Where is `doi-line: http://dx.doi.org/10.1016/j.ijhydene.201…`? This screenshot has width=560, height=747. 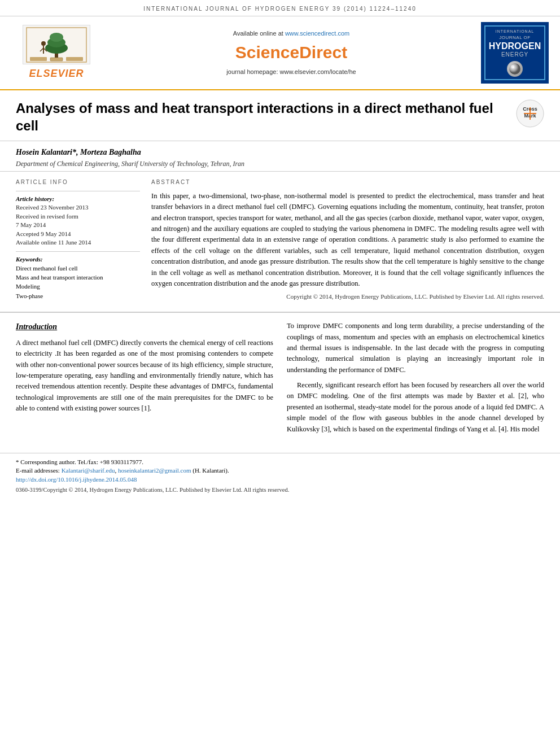
doi-line: http://dx.doi.org/10.1016/j.ijhydene.201… is located at coordinates (280, 480).